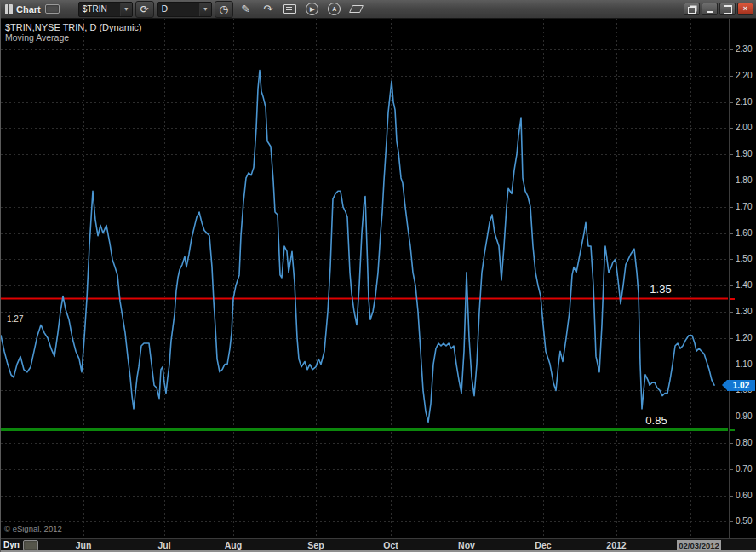  What do you see at coordinates (744, 312) in the screenshot?
I see `y-axis-label: 1.30` at bounding box center [744, 312].